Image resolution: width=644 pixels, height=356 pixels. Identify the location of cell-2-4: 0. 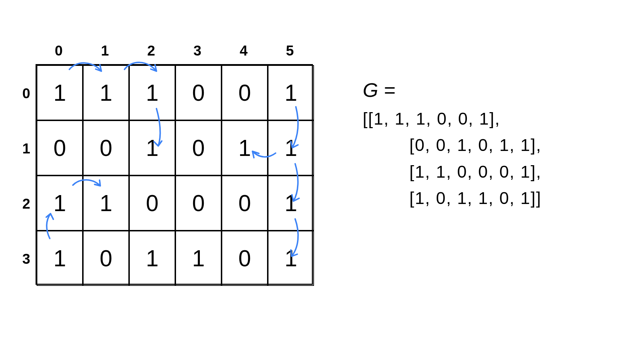
(245, 203).